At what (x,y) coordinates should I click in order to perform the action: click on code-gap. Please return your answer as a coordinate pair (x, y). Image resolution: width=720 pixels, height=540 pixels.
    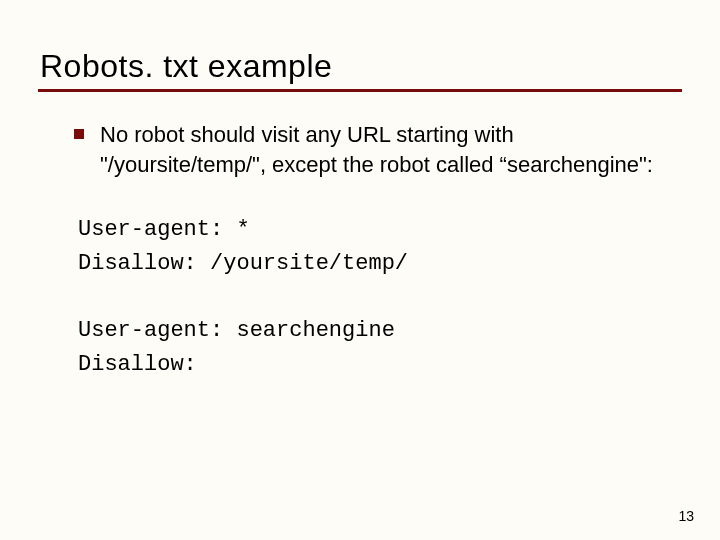
    Looking at the image, I should click on (380, 298).